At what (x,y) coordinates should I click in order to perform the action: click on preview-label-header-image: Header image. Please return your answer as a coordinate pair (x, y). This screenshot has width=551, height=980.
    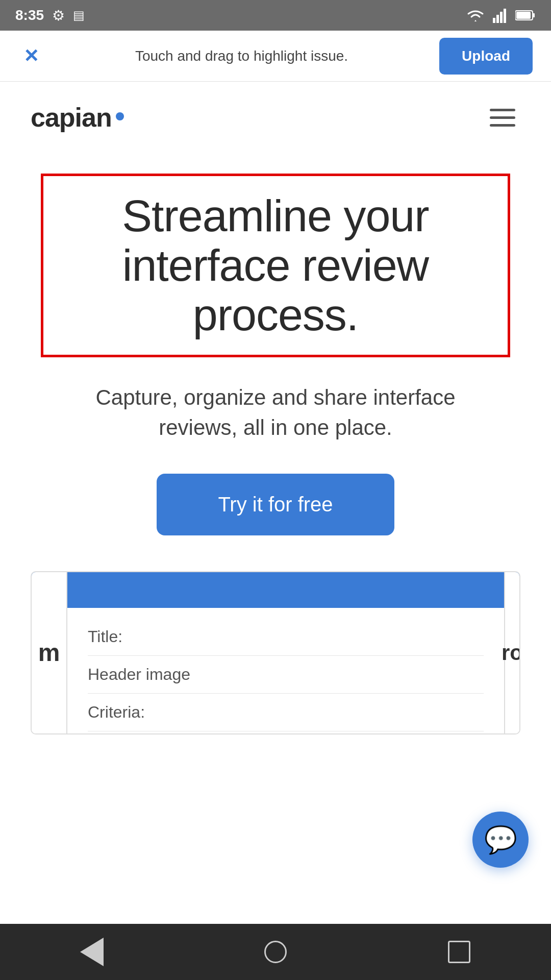
    Looking at the image, I should click on (149, 675).